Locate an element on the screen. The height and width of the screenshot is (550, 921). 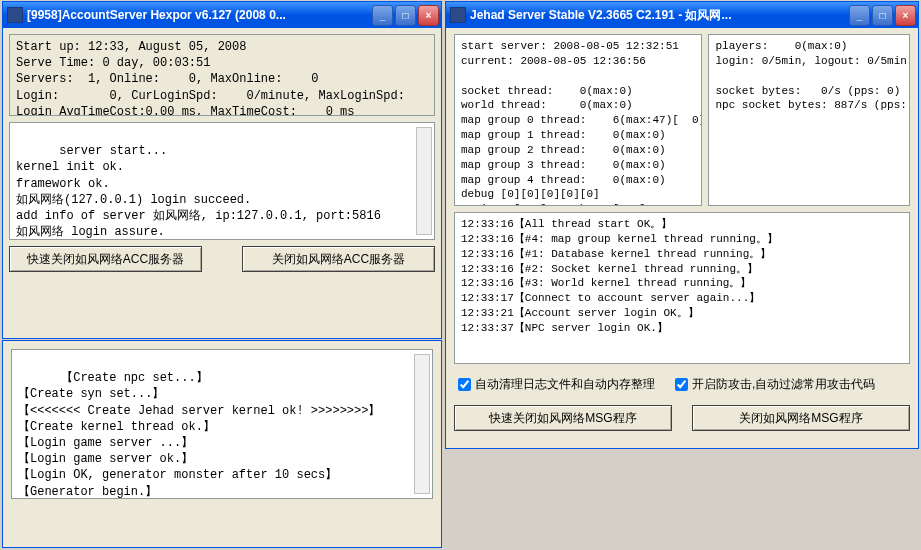
titlebar: Jehad Server Stable V2.3665 C2.191 - 如风网… is located at coordinates (682, 15).